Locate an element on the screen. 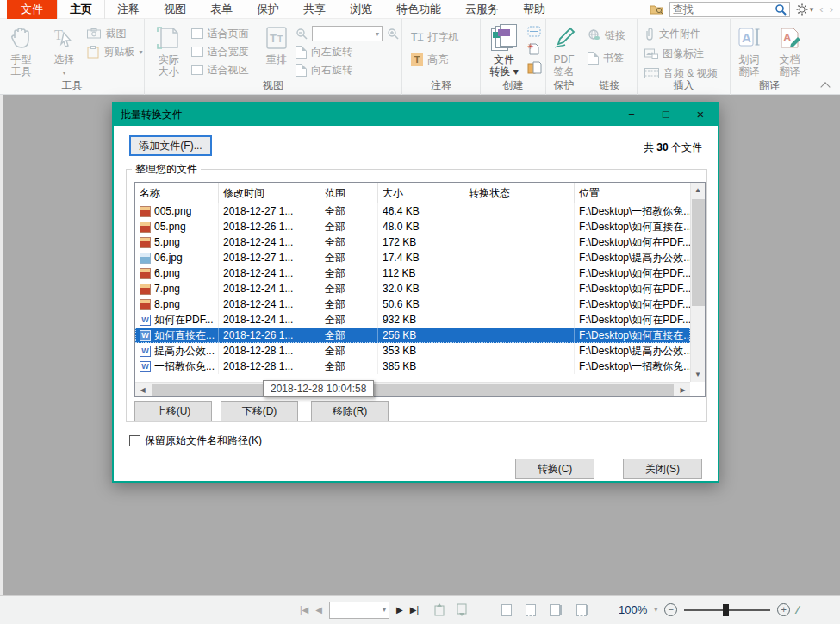  column-header-status: 转换状态 is located at coordinates (520, 193).